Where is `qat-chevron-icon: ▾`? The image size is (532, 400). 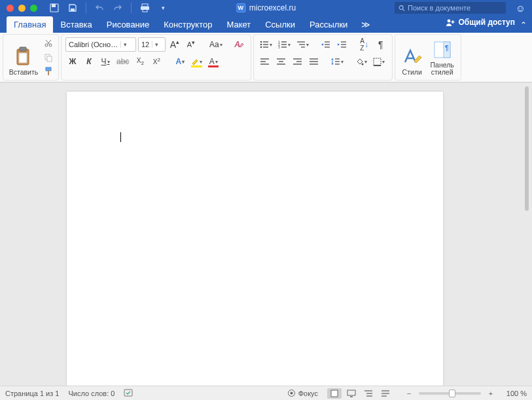 qat-chevron-icon: ▾ is located at coordinates (163, 8).